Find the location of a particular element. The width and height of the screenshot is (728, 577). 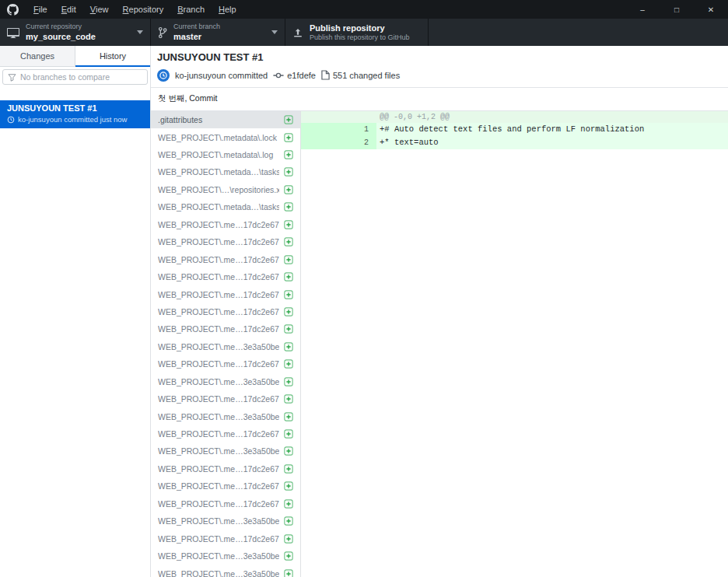

toolbar: Current repository my_source_code Curren… is located at coordinates (364, 33).